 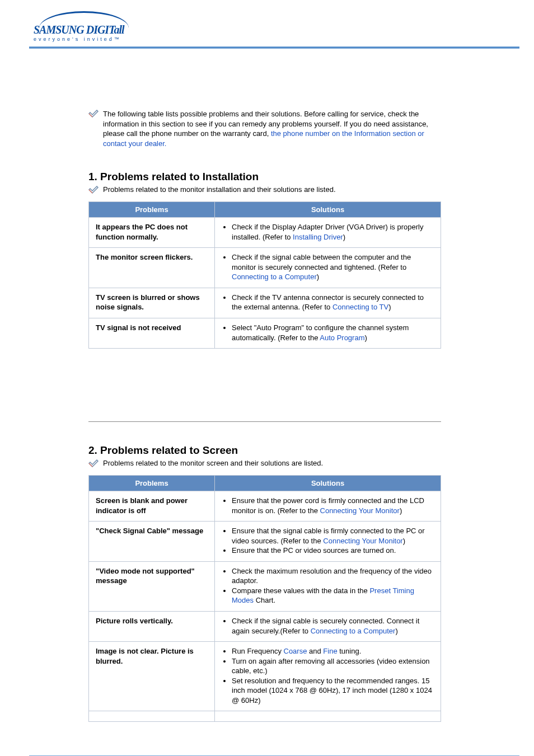 What do you see at coordinates (328, 233) in the screenshot?
I see `solution-cell: Check if the Display Adapter Driver (VGA…` at bounding box center [328, 233].